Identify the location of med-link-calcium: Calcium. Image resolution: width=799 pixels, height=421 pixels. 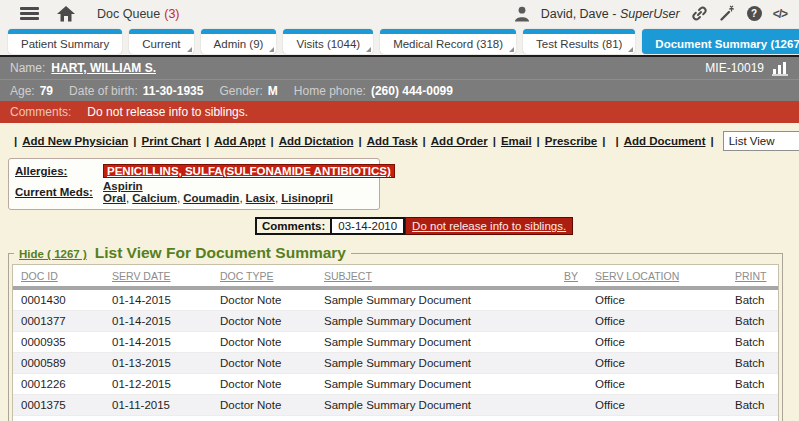
(154, 198).